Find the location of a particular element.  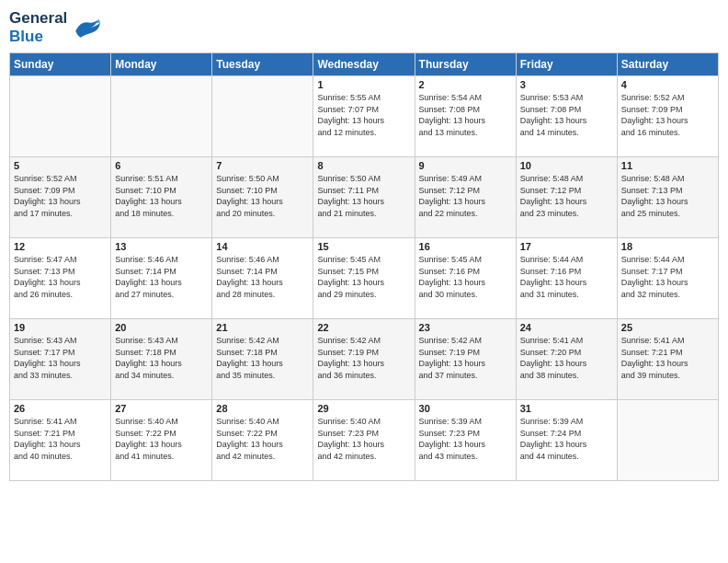

calendar-week-row: 5Sunrise: 5:52 AM Sunset: 7:09 PM Daylig… is located at coordinates (364, 198).